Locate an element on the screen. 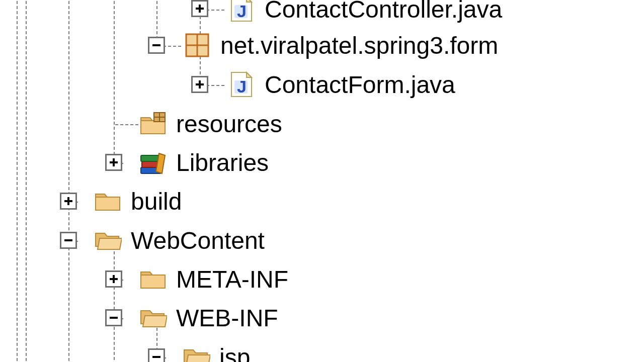  tree-item-label: ContactController.java is located at coordinates (383, 12).